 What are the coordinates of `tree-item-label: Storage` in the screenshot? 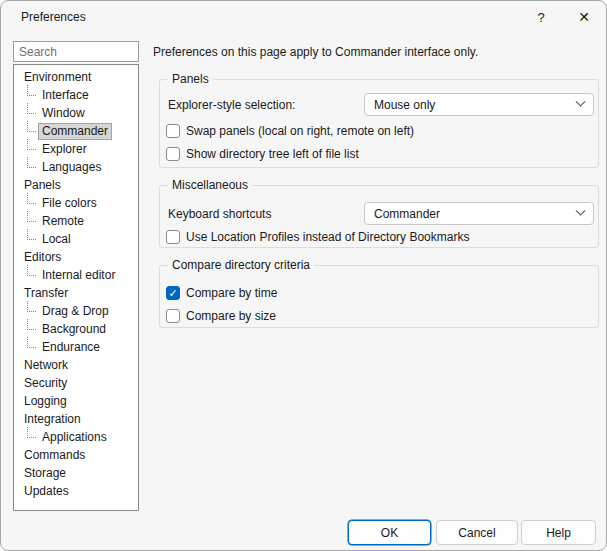 It's located at (45, 474).